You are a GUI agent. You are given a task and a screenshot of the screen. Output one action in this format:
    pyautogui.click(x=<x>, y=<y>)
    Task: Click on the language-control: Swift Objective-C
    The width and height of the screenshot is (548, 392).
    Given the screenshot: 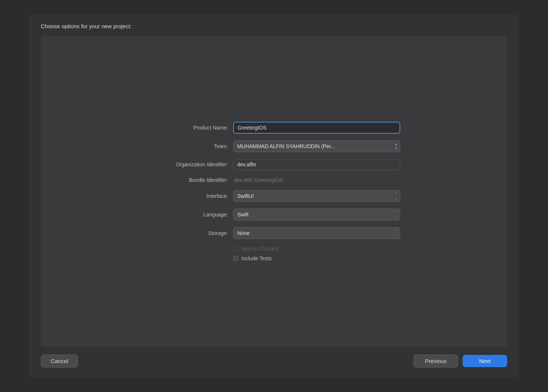 What is the action you would take?
    pyautogui.click(x=317, y=215)
    